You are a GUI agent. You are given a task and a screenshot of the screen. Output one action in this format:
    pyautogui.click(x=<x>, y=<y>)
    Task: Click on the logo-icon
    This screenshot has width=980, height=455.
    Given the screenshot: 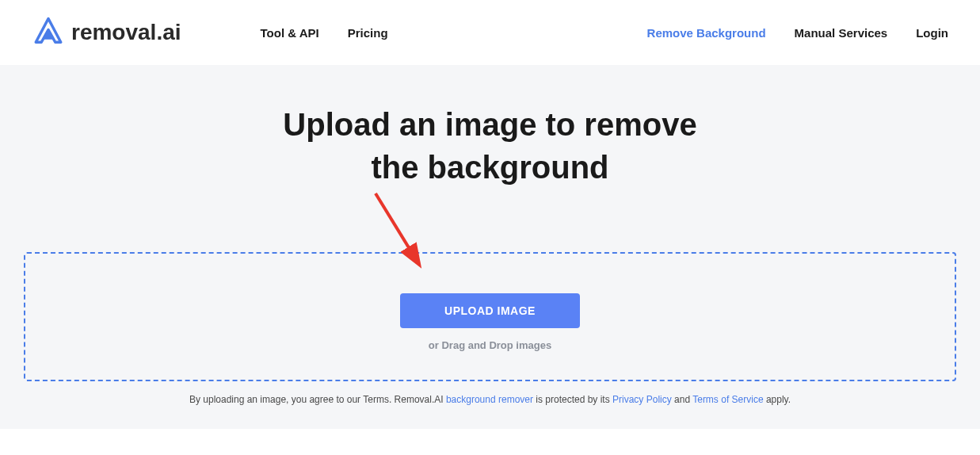 What is the action you would take?
    pyautogui.click(x=48, y=32)
    